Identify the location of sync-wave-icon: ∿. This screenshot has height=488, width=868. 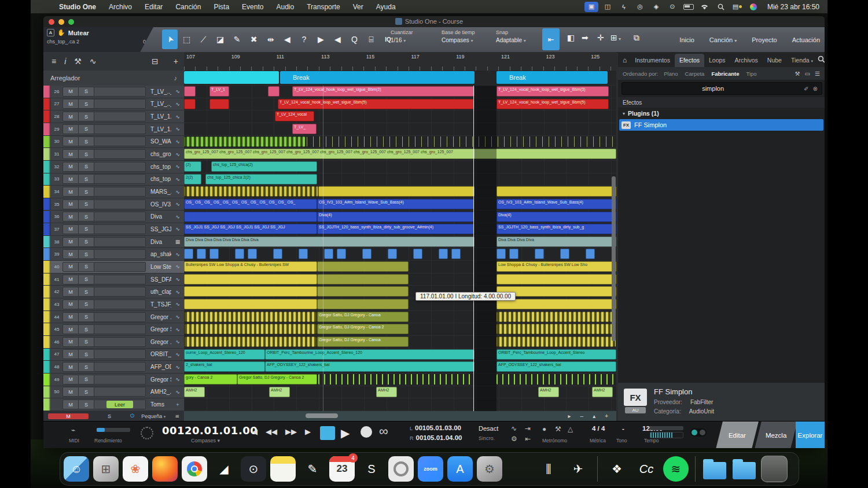
(514, 428).